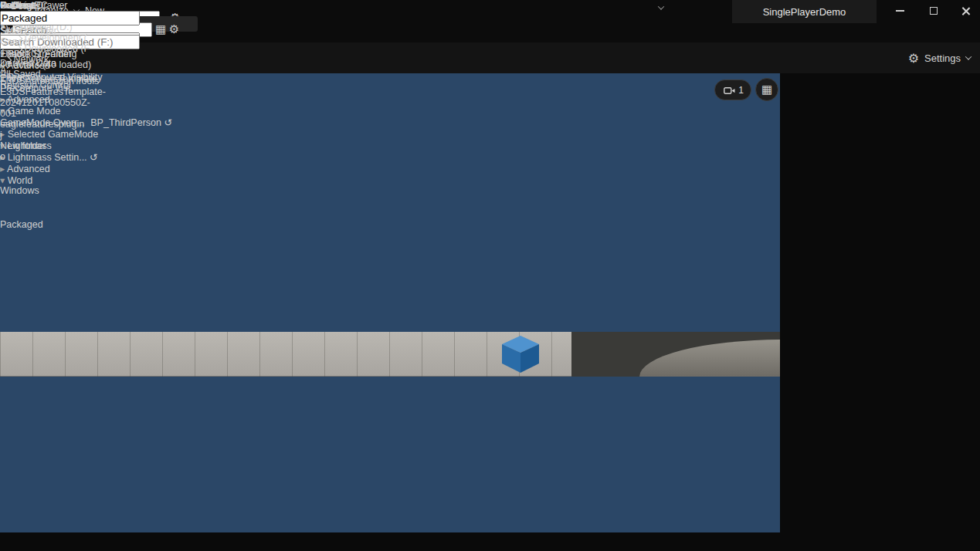 The width and height of the screenshot is (980, 551). What do you see at coordinates (168, 123) in the screenshot?
I see `reset-to-default-icon` at bounding box center [168, 123].